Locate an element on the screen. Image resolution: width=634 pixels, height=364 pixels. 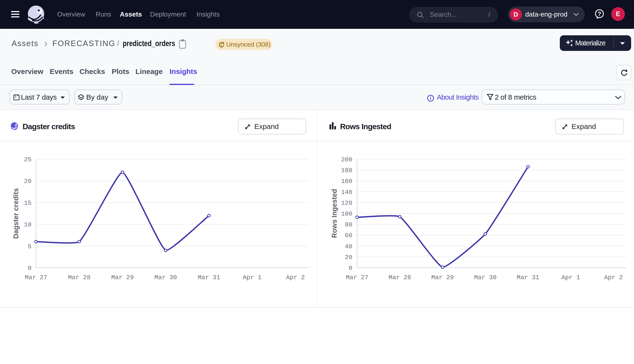
svg-text: 200 is located at coordinates (346, 160).